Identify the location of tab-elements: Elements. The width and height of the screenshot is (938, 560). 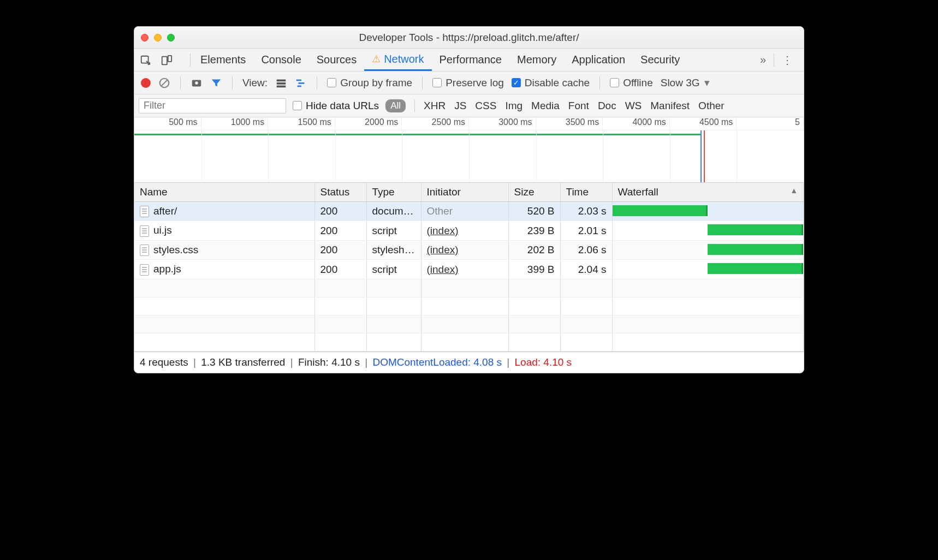
(223, 60).